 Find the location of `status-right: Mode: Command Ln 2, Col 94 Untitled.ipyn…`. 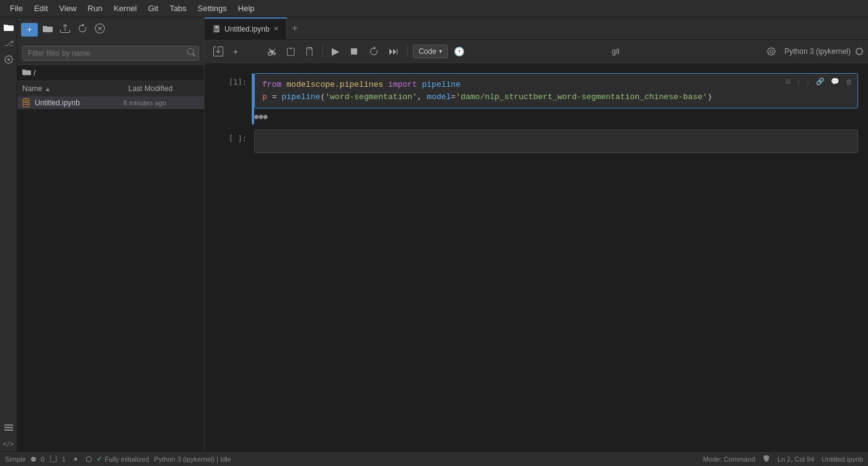

status-right: Mode: Command Ln 2, Col 94 Untitled.ipyn… is located at coordinates (783, 459).